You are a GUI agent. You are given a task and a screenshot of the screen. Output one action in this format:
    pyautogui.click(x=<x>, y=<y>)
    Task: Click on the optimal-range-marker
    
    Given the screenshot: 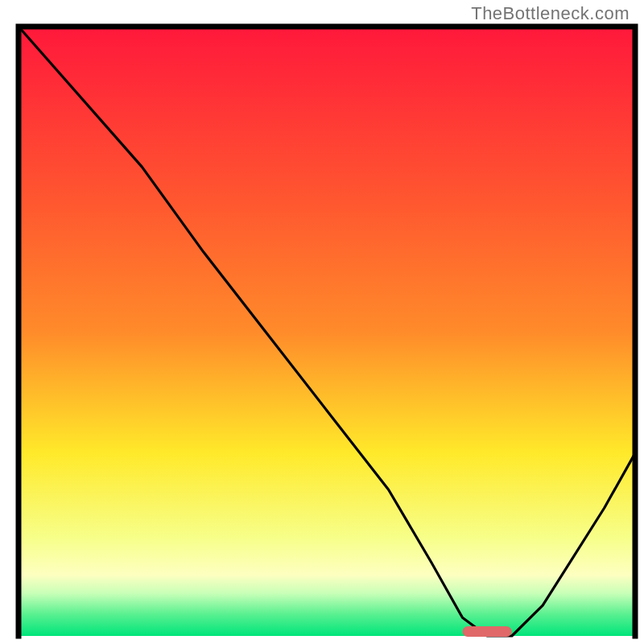 What is the action you would take?
    pyautogui.click(x=488, y=631)
    